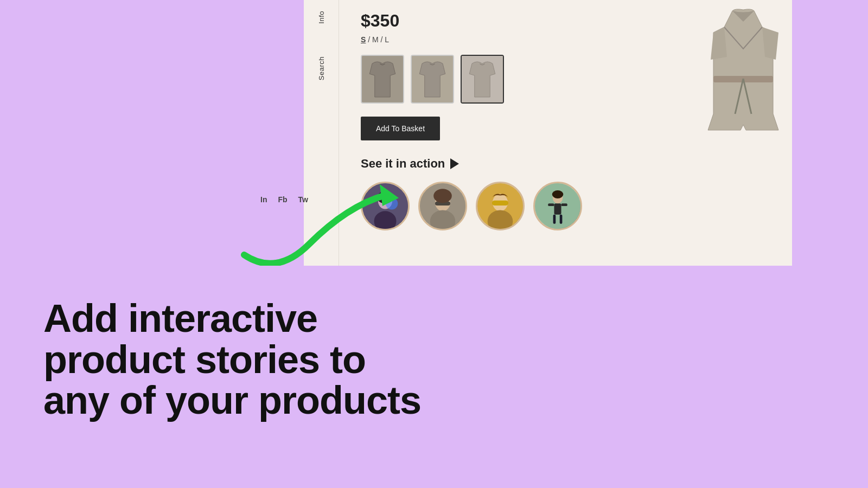 This screenshot has height=488, width=868. Describe the element at coordinates (516, 164) in the screenshot. I see `see-in-action-row: See it in action` at that location.